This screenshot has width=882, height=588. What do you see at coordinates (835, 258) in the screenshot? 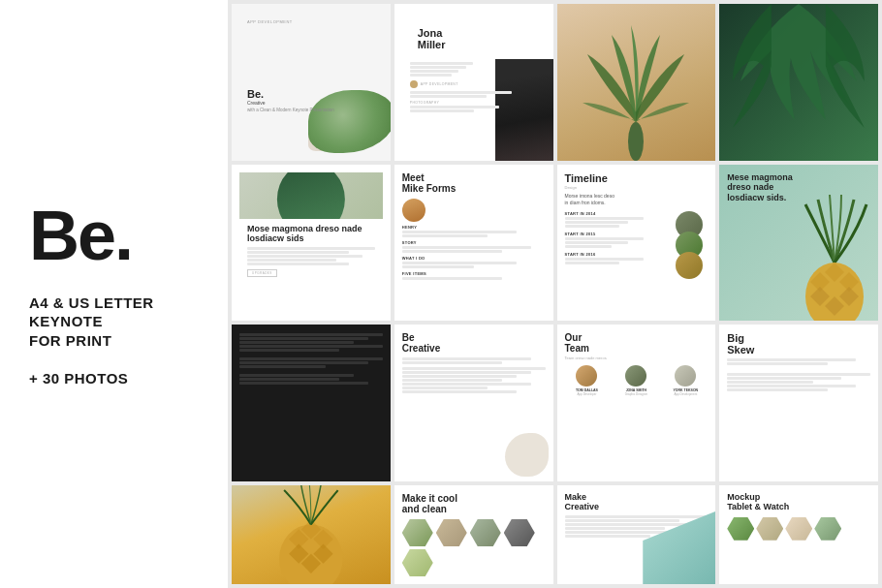
I see `pineapple-svg` at bounding box center [835, 258].